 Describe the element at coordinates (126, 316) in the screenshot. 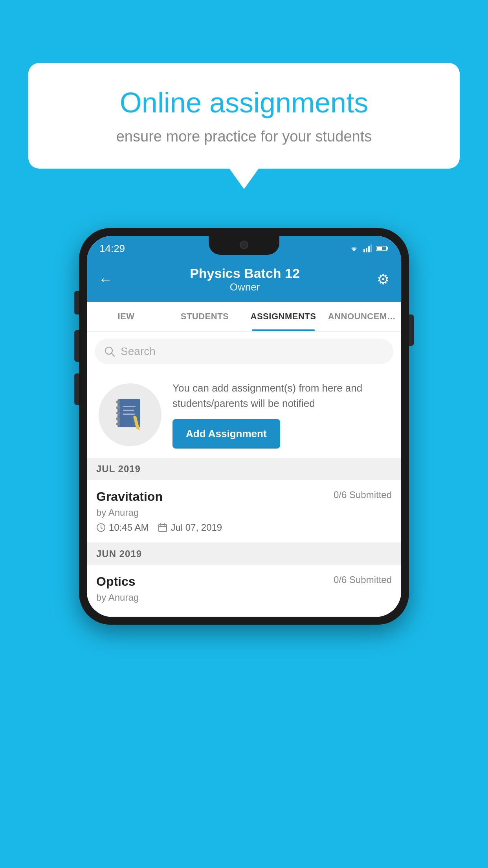

I see `tab-iew: IEW` at that location.